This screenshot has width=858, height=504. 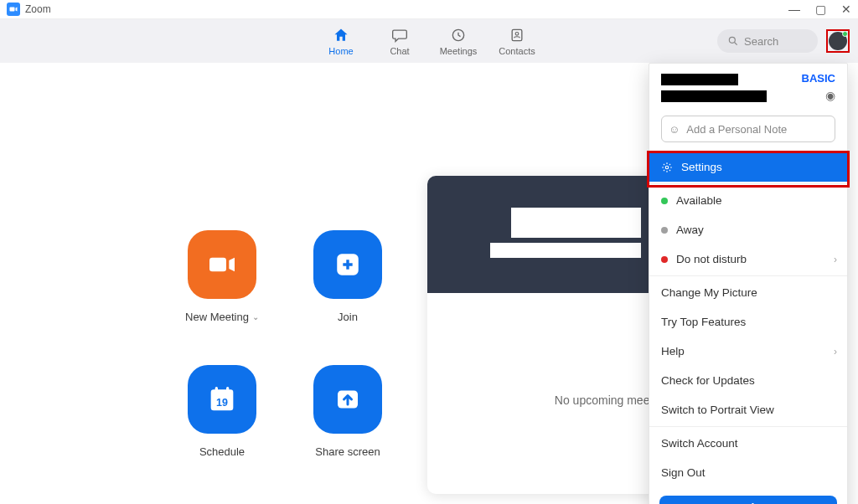 What do you see at coordinates (700, 80) in the screenshot?
I see `redacted-username` at bounding box center [700, 80].